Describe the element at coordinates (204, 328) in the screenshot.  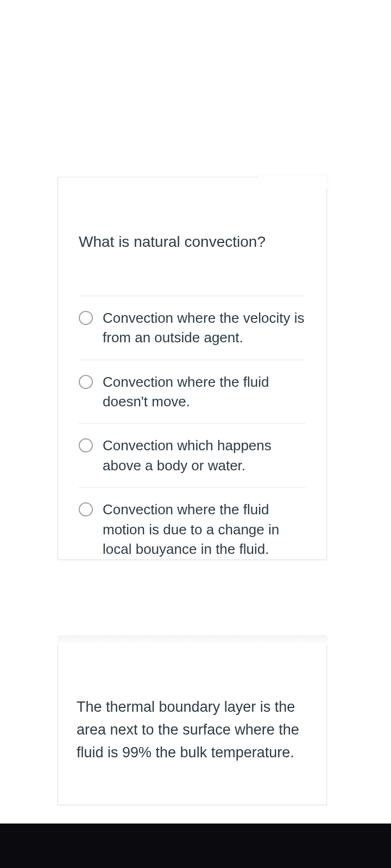
I see `answer-option-label: Convection where the velocity is from an…` at that location.